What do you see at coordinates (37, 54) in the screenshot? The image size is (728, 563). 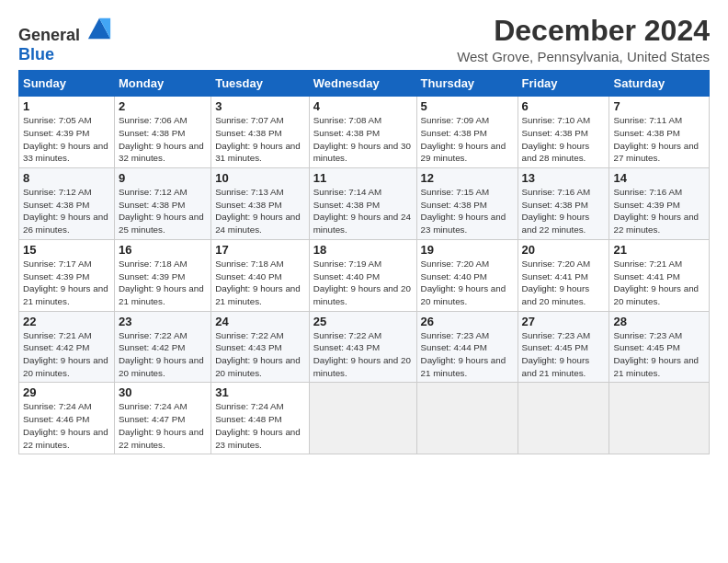 I see `logo-blue: Blue` at bounding box center [37, 54].